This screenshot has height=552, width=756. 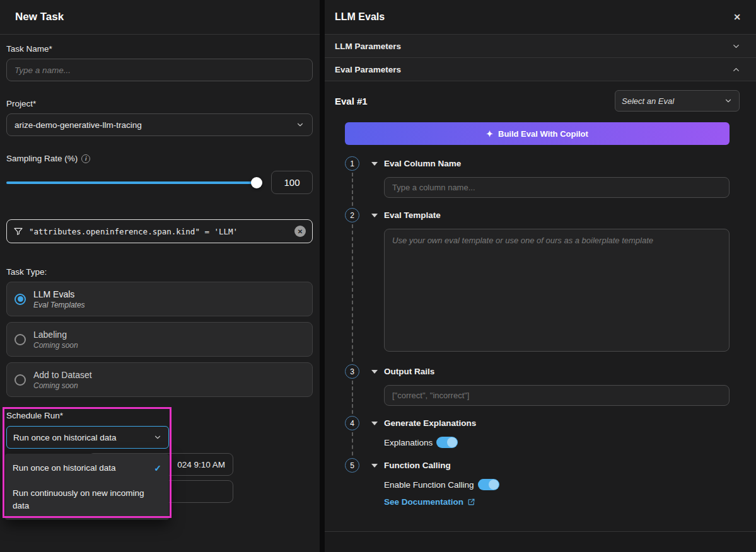 What do you see at coordinates (160, 183) in the screenshot?
I see `sampling-rate-row: 100` at bounding box center [160, 183].